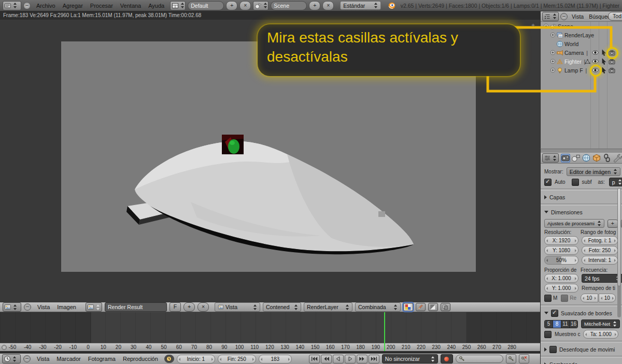  Describe the element at coordinates (555, 313) in the screenshot. I see `antialias-checkbox` at that location.